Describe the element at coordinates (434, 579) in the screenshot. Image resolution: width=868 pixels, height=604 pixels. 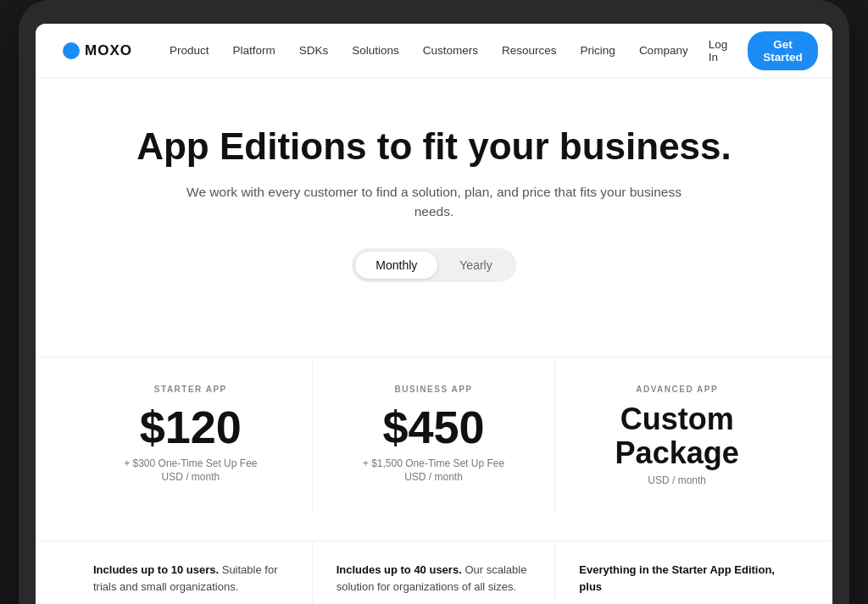
I see `business-desc: Includes up to 40 users. Our scalable so…` at that location.